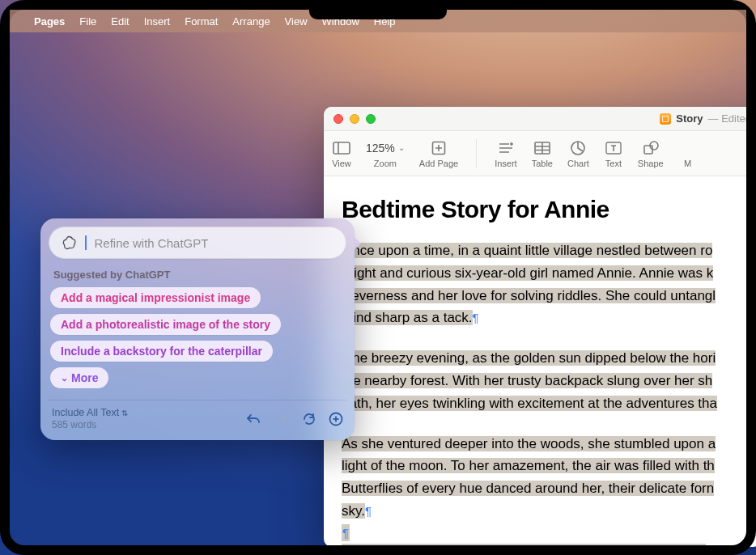 The height and width of the screenshot is (555, 756). I want to click on insert-icon, so click(506, 148).